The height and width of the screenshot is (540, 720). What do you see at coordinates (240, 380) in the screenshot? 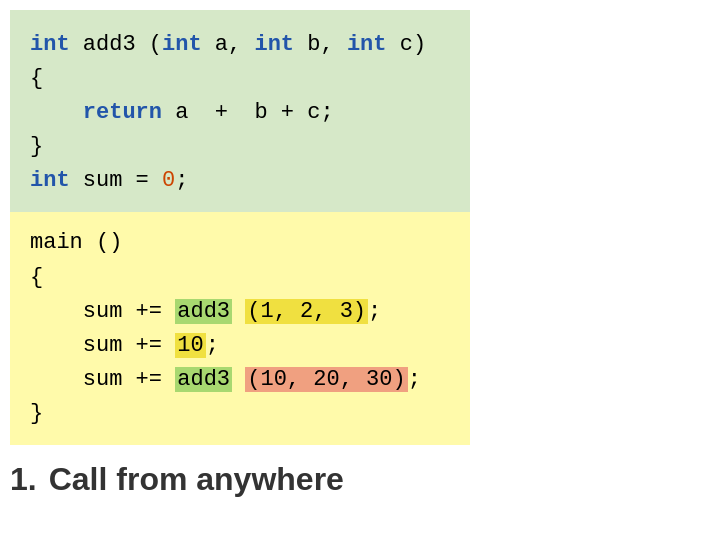
I see `code-line-main-5: sum += add3 (10, 20, 30);` at bounding box center [240, 380].